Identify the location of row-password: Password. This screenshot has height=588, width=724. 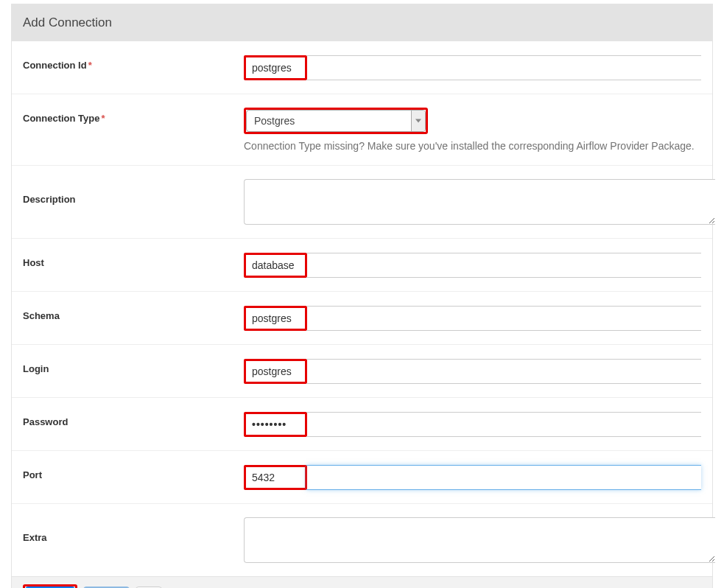
(362, 424).